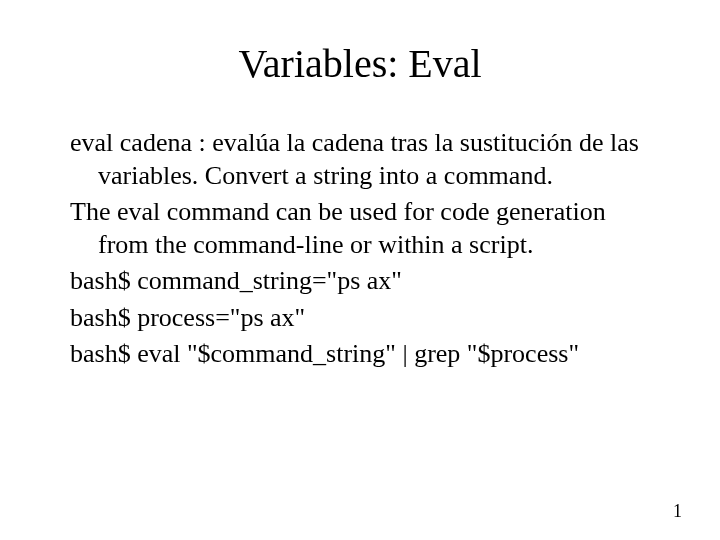 This screenshot has width=720, height=540. I want to click on slide-title: Variables: Eval, so click(360, 64).